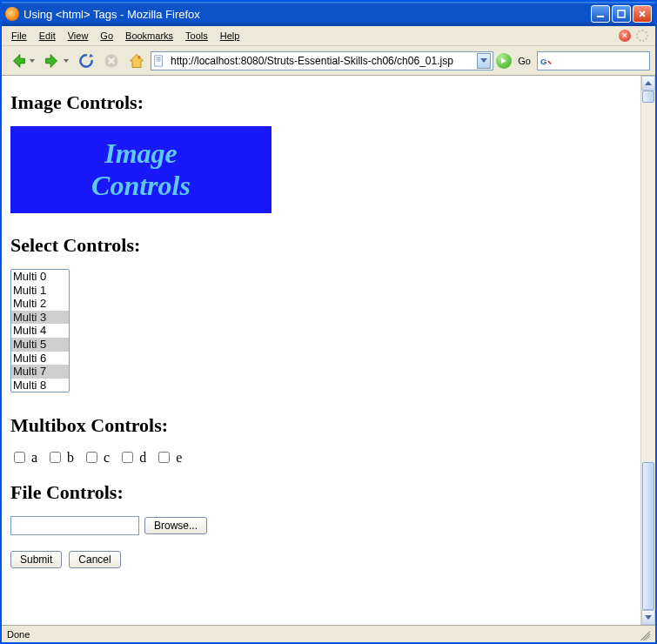 Image resolution: width=657 pixels, height=644 pixels. I want to click on multibox-item: e, so click(169, 458).